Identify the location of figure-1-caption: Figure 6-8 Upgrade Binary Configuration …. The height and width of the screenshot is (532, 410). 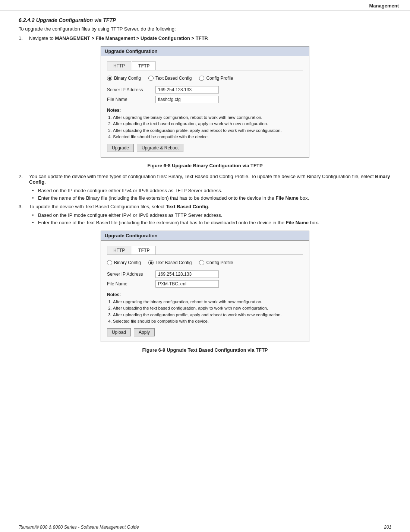
(205, 165).